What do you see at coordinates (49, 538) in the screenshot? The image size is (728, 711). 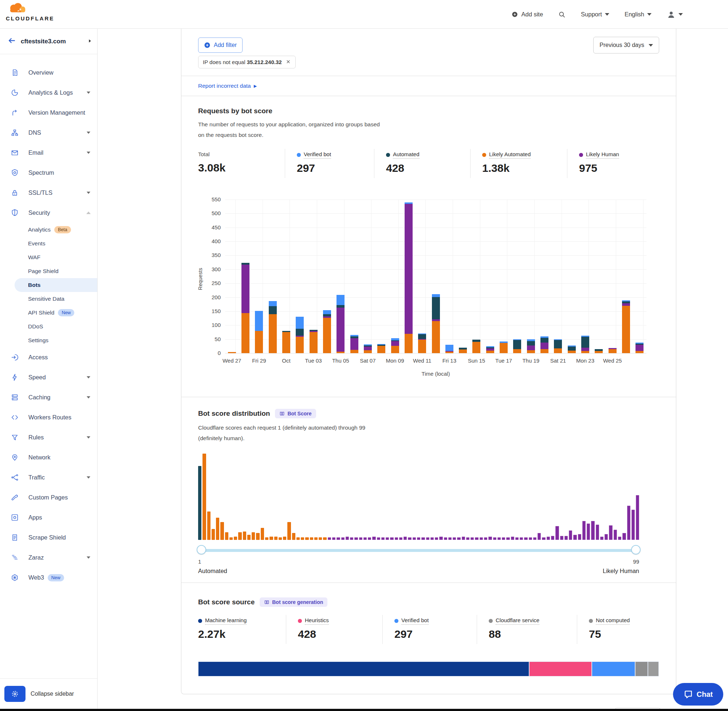 I see `sidebar-item-scrape-shield: Scrape Shield` at bounding box center [49, 538].